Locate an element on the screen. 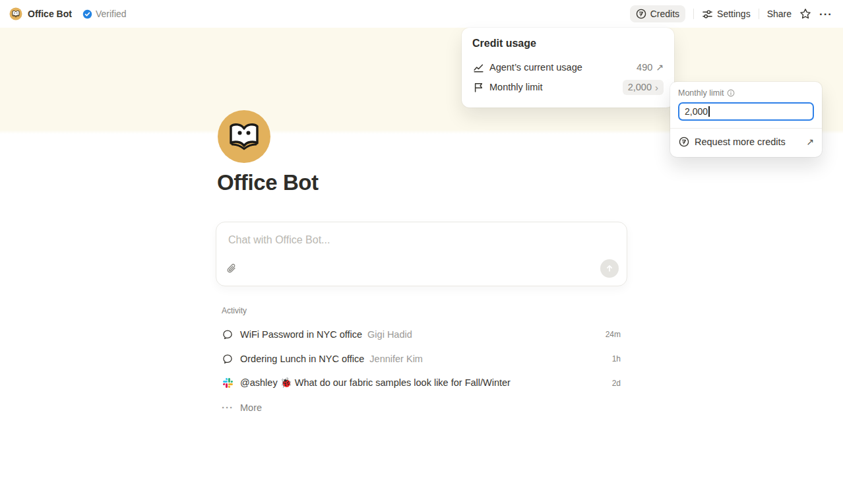 The height and width of the screenshot is (504, 843). send-message-button is located at coordinates (609, 268).